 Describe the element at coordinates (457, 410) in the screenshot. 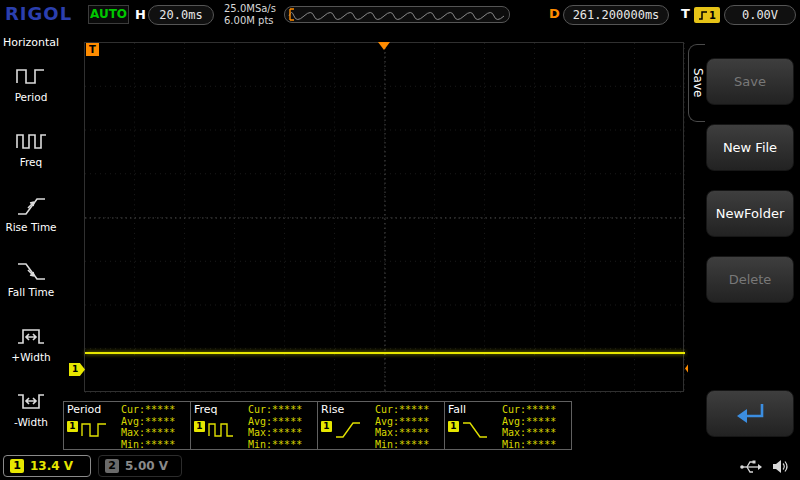

I see `panel-title: Fall` at that location.